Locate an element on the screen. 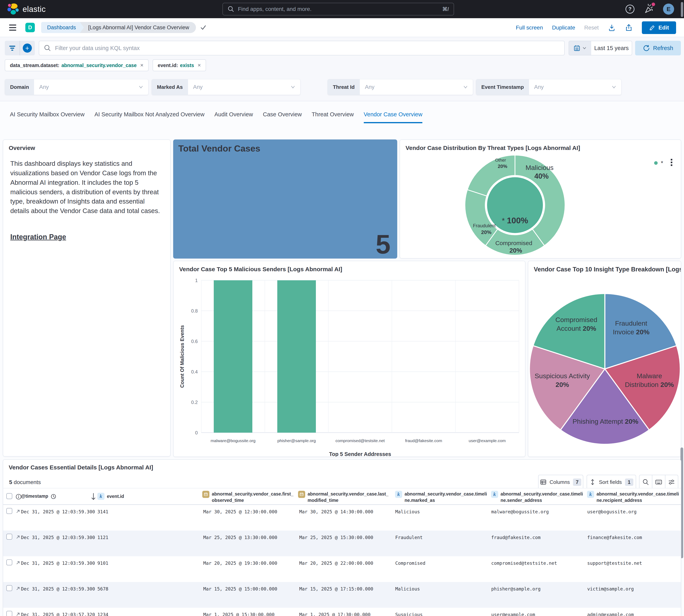 This screenshot has height=616, width=684. tab-threat-overview: Threat Overview is located at coordinates (333, 117).